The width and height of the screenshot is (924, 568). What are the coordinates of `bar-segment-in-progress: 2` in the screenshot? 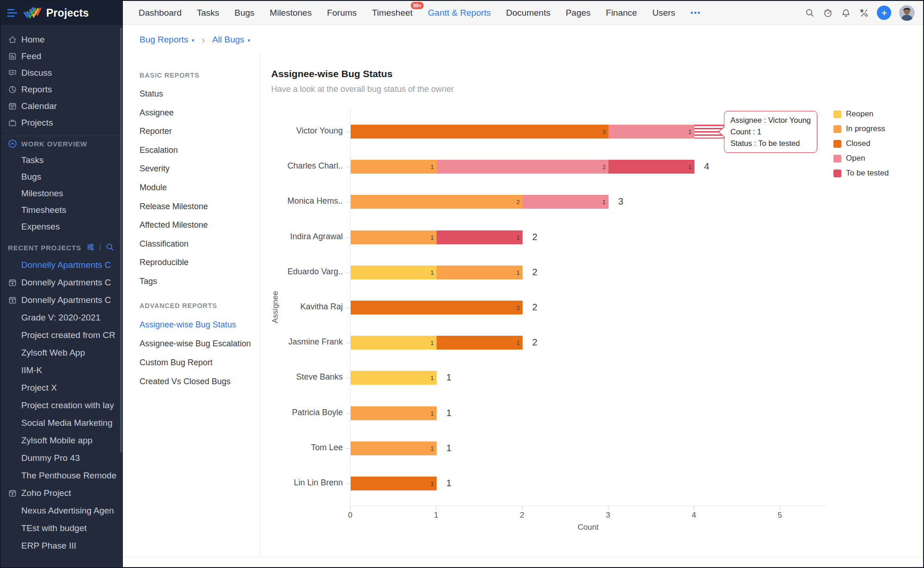 It's located at (437, 202).